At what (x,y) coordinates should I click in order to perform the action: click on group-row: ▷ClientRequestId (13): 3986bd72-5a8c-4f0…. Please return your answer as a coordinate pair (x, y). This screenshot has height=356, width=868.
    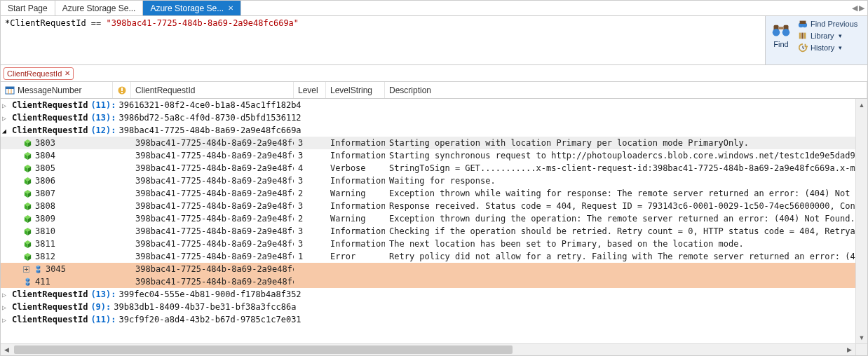
    Looking at the image, I should click on (434, 118).